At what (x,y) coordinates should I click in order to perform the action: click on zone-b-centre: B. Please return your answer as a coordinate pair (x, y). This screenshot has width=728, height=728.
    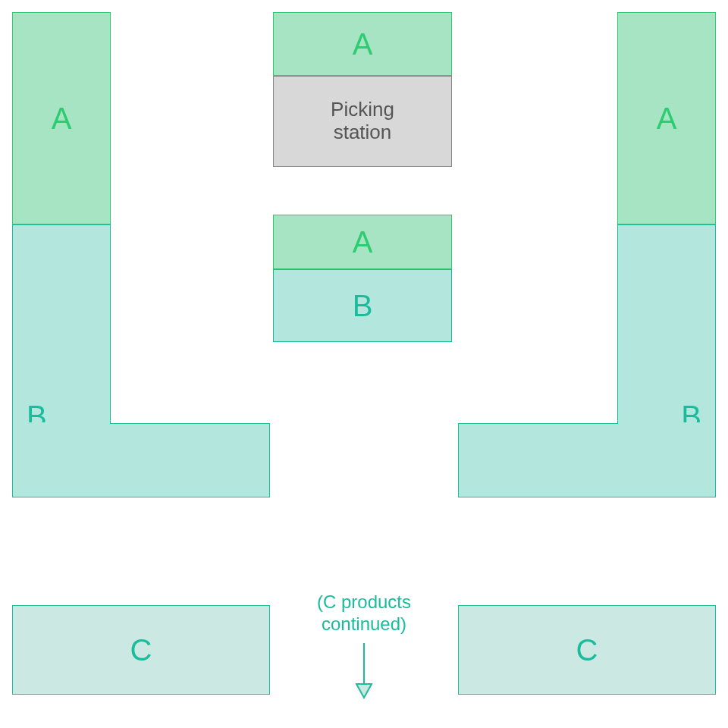
    Looking at the image, I should click on (362, 306).